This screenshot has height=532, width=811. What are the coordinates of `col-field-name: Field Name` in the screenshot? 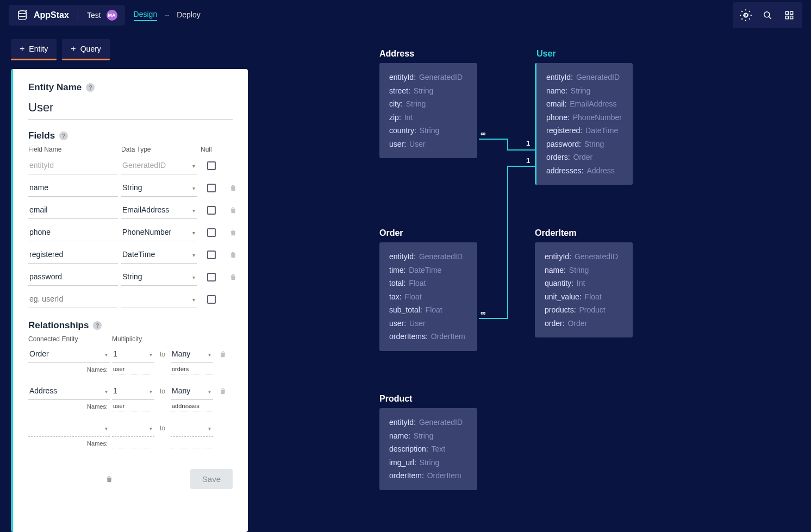 It's located at (73, 149).